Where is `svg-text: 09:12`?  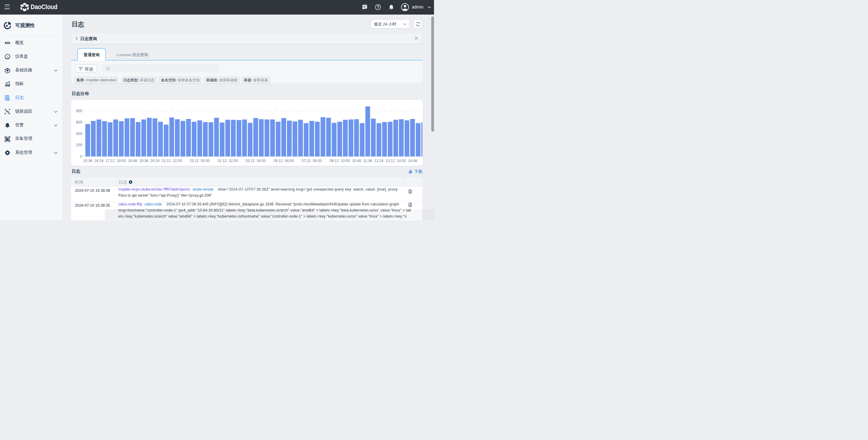
svg-text: 09:12 is located at coordinates (334, 161).